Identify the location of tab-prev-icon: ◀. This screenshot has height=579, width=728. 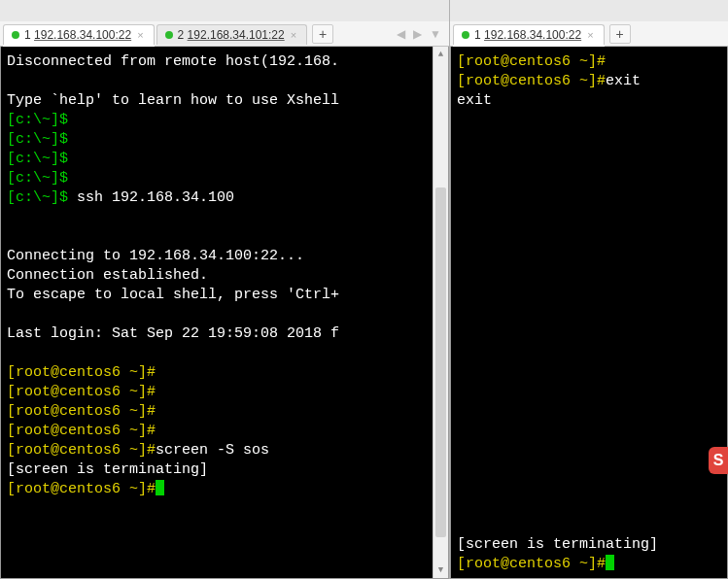
(400, 34).